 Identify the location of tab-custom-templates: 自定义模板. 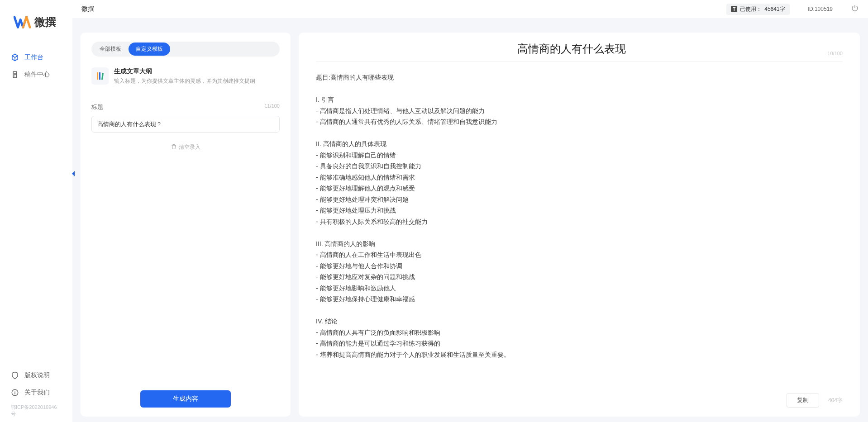
(149, 49).